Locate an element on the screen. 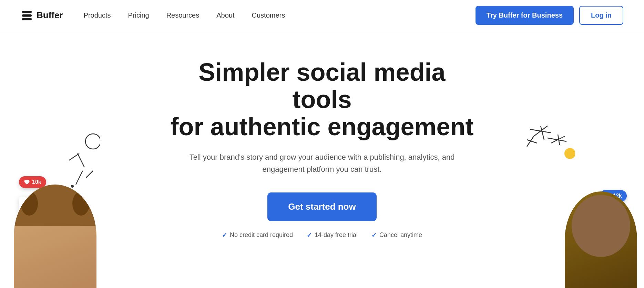 The image size is (644, 288). sketch-lines-left is located at coordinates (79, 160).